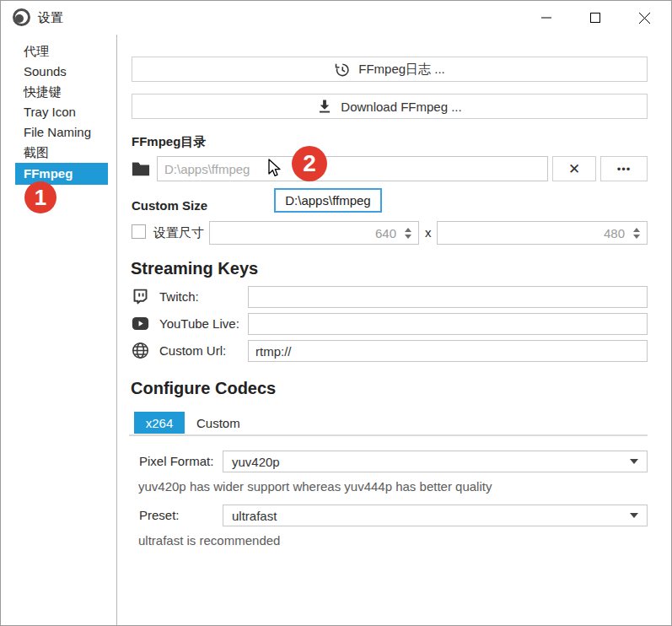 This screenshot has width=672, height=626. What do you see at coordinates (194, 268) in the screenshot?
I see `streaming-keys-heading: Streaming Keys` at bounding box center [194, 268].